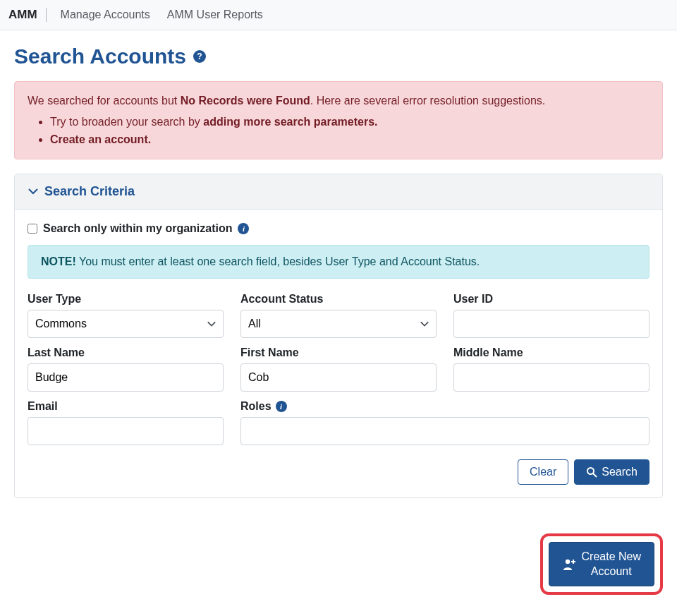 This screenshot has height=616, width=677. Describe the element at coordinates (338, 120) in the screenshot. I see `alert-no-records: We searched for accounts but No Records …` at that location.